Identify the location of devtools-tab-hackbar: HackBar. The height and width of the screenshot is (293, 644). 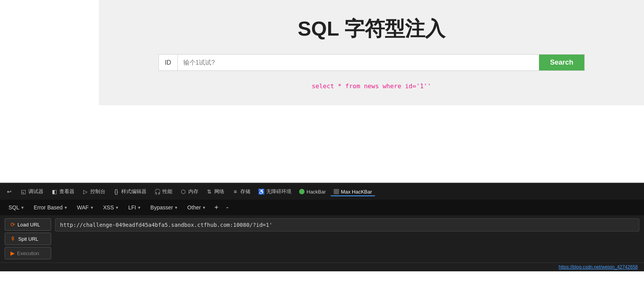
(312, 192).